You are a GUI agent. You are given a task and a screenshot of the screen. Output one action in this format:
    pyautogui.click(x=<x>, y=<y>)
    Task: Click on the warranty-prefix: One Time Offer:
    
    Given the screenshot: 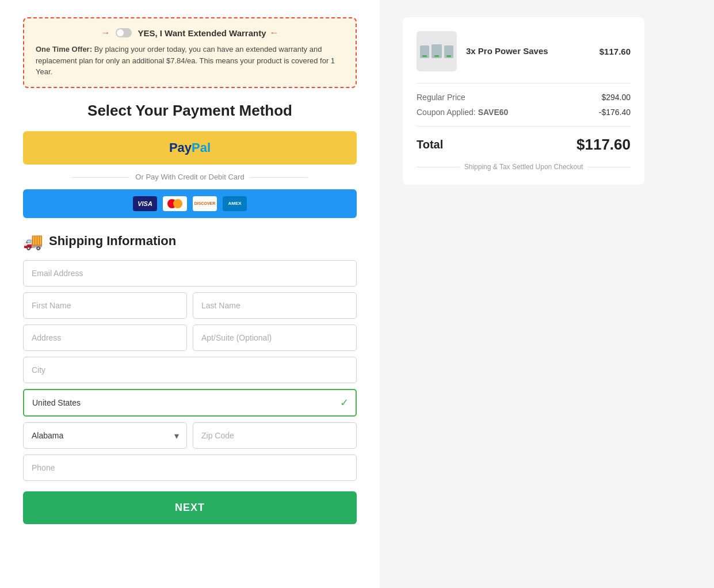 What is the action you would take?
    pyautogui.click(x=64, y=49)
    